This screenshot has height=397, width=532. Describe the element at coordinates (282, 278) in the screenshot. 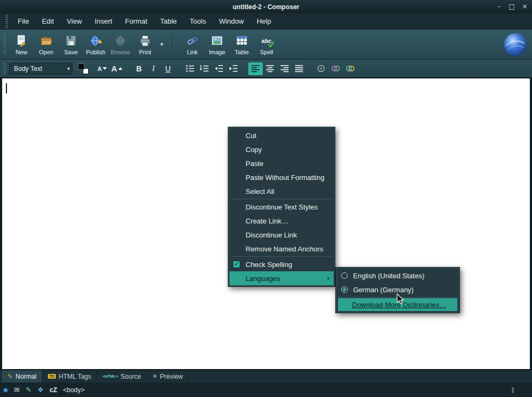

I see `context-menu-item-languages: Languages ›` at that location.